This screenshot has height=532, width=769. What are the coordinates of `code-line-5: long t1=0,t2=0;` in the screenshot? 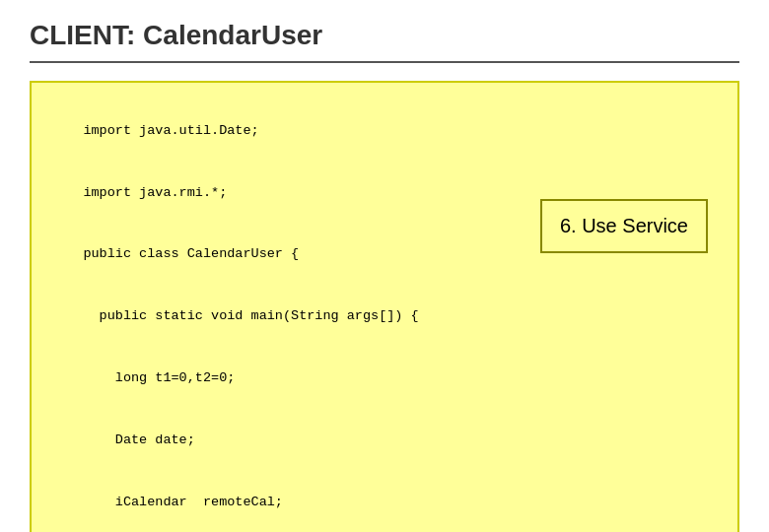 It's located at (159, 378).